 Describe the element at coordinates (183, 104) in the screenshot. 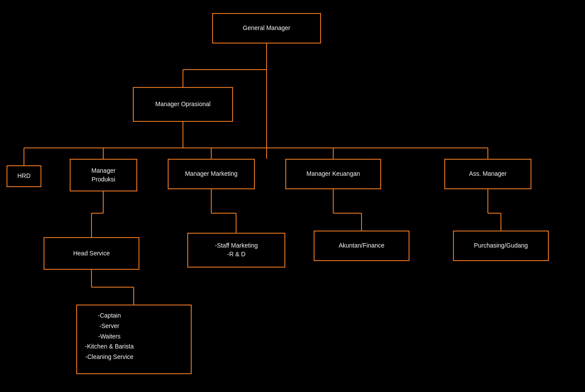

I see `node-manager-oprasional: Manager Oprasional` at that location.